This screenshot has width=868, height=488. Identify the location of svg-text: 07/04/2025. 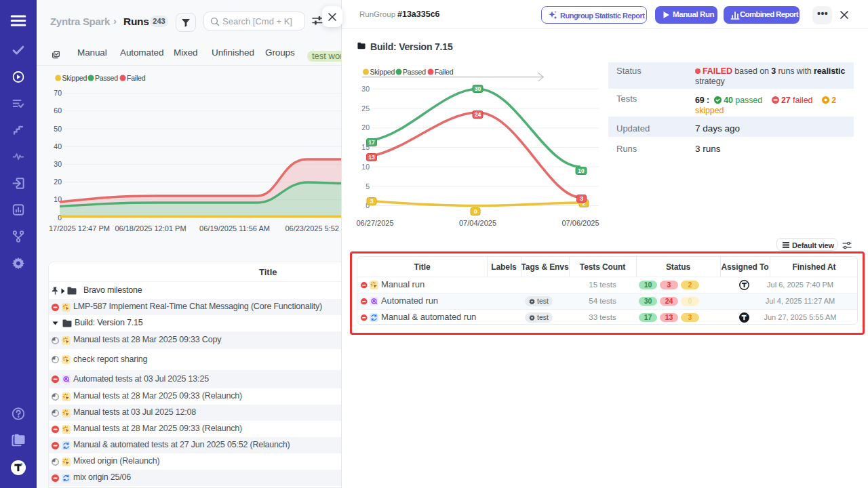
(477, 223).